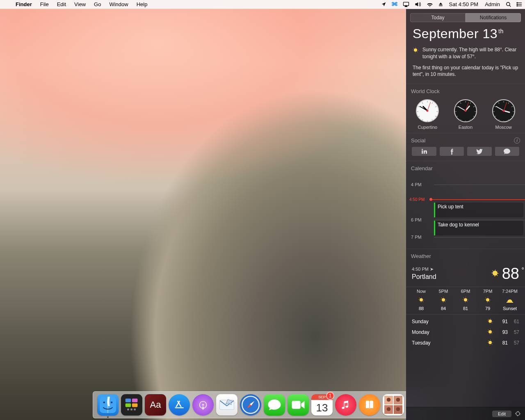 The height and width of the screenshot is (420, 525). What do you see at coordinates (438, 18) in the screenshot?
I see `tab-today: Today` at bounding box center [438, 18].